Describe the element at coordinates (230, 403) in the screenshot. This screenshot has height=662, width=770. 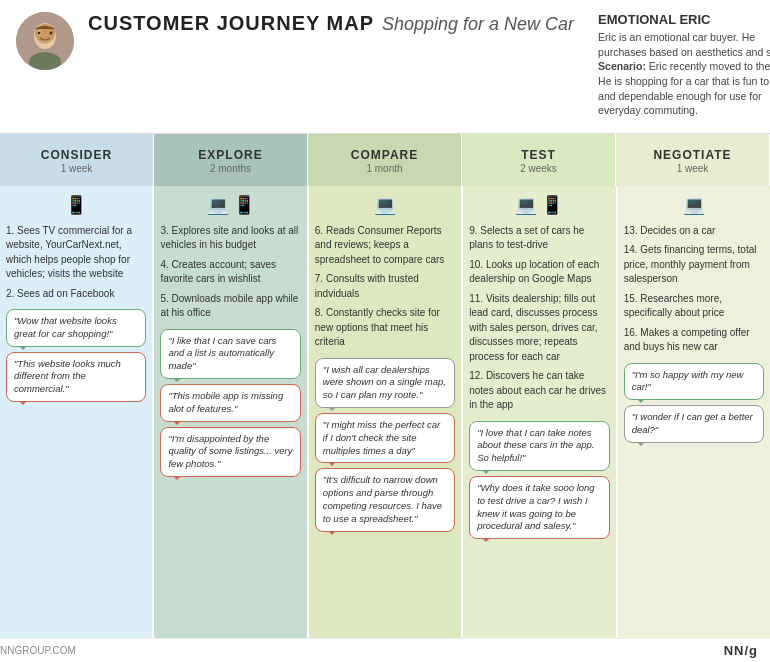
I see `quote-explore-2: "This mobile app is missing alot of feat…` at that location.